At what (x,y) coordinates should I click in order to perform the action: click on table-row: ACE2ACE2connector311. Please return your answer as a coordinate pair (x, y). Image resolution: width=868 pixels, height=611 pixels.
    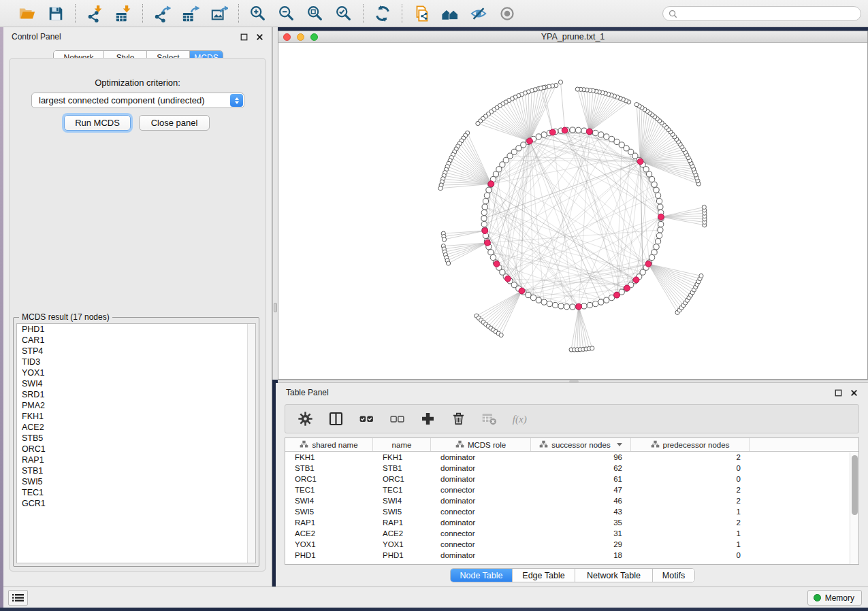
    Looking at the image, I should click on (572, 533).